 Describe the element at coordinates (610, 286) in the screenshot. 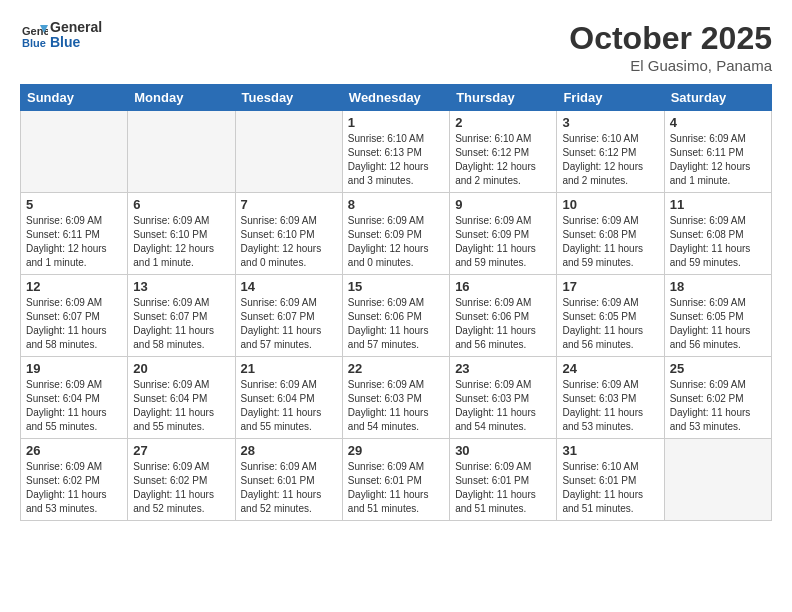

I see `day-number: 17` at that location.